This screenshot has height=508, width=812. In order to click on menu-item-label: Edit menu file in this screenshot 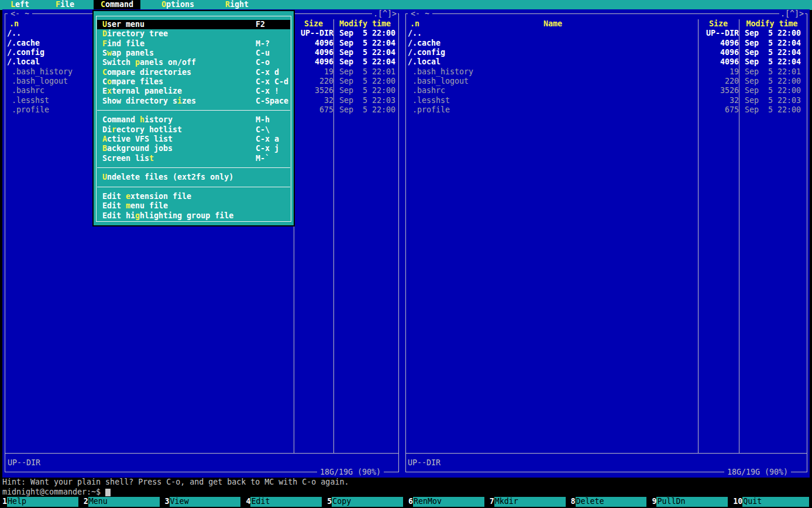, I will do `click(132, 206)`.